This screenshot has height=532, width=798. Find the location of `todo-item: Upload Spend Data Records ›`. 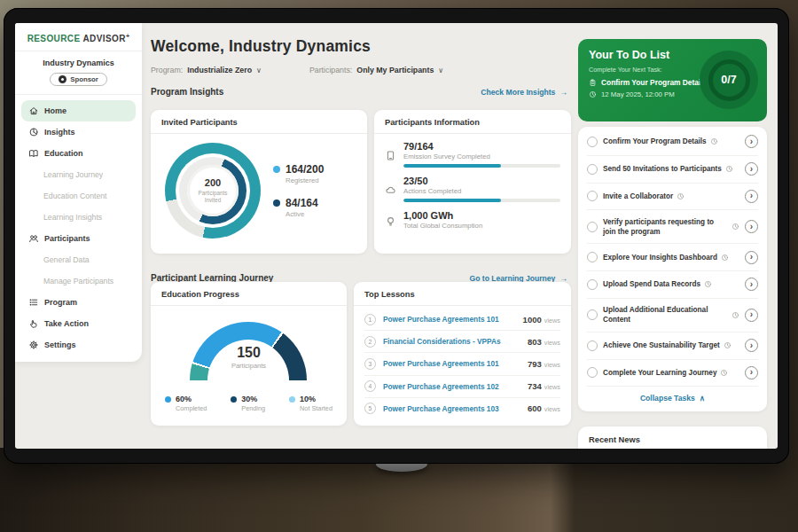

todo-item: Upload Spend Data Records › is located at coordinates (672, 284).